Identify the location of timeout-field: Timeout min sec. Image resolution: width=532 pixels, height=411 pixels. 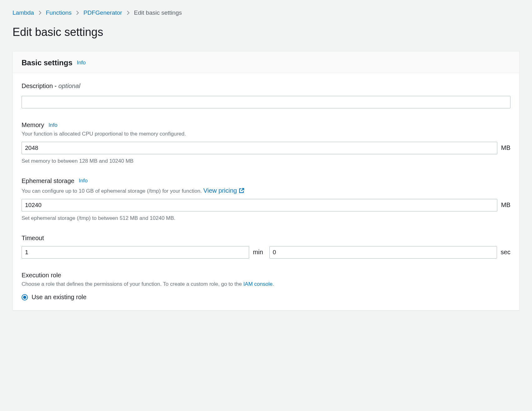
(266, 247).